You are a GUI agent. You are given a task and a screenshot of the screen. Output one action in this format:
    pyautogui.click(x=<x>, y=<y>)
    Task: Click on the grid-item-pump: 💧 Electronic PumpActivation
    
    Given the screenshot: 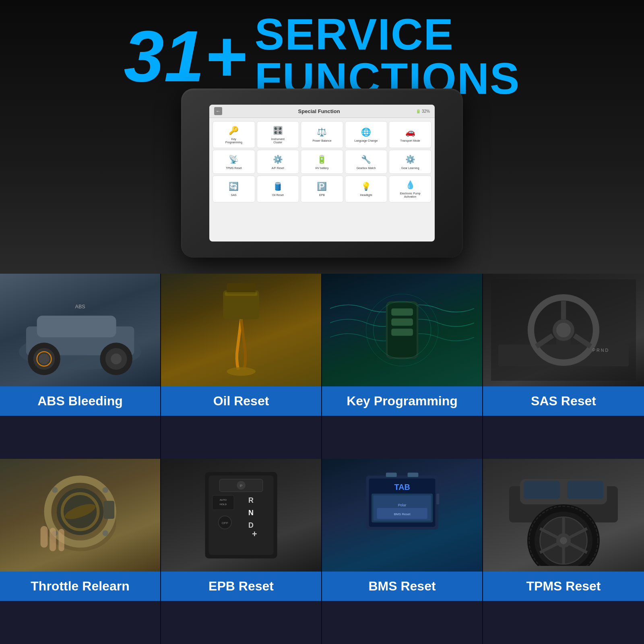 What is the action you would take?
    pyautogui.click(x=410, y=189)
    